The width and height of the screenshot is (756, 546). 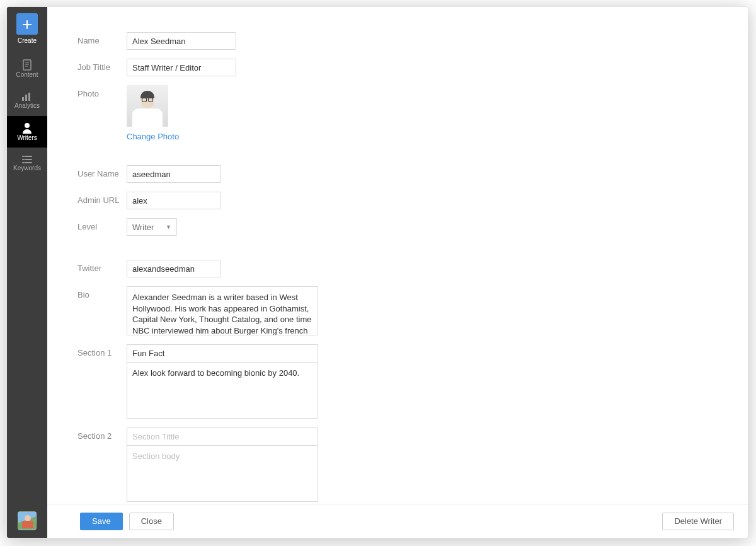 I want to click on user-avatar, so click(x=27, y=521).